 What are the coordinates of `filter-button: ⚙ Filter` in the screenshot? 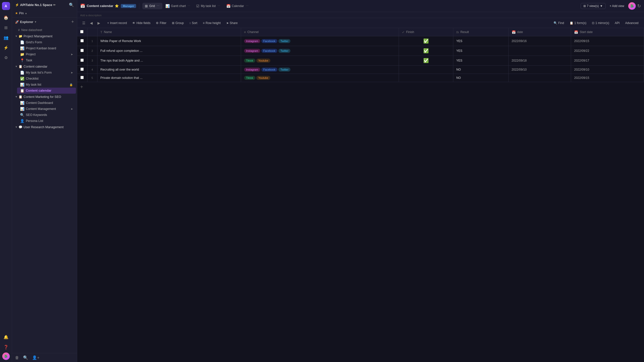 It's located at (161, 23).